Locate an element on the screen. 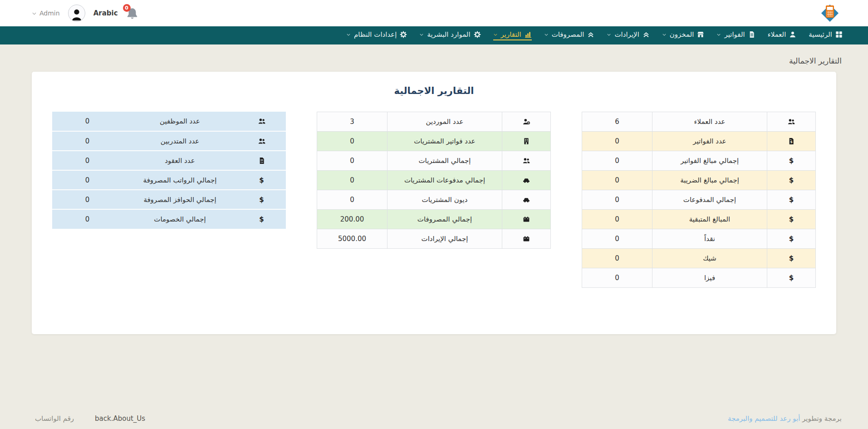 Image resolution: width=868 pixels, height=429 pixels. row-value: 5000.00 is located at coordinates (352, 239).